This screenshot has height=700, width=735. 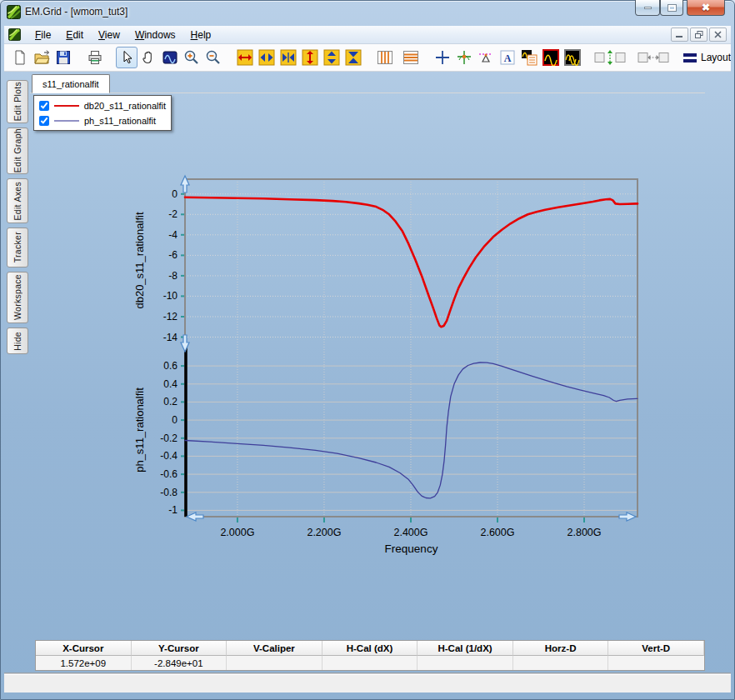 I want to click on open-button, so click(x=42, y=58).